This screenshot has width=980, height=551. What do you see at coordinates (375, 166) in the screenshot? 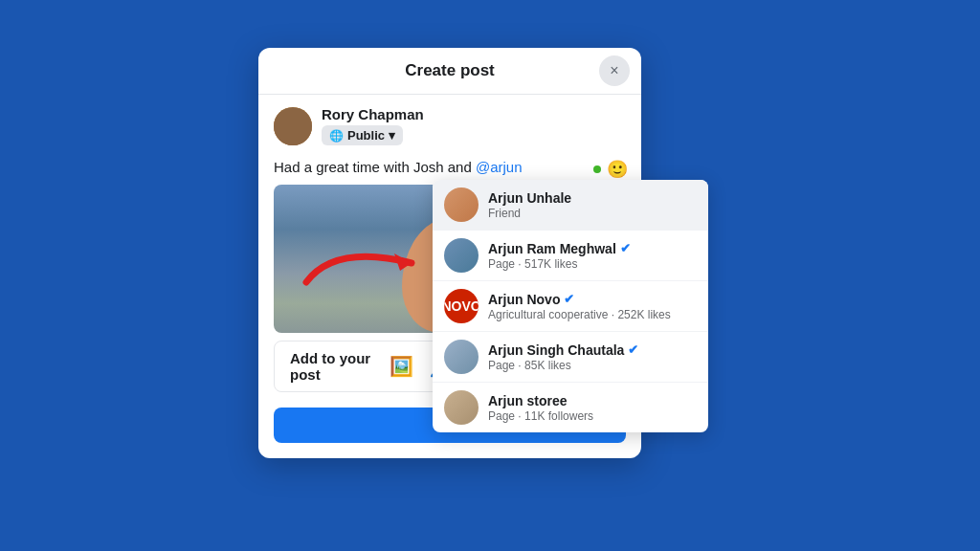
I see `post-text-plain: Had a great time with Josh and` at bounding box center [375, 166].